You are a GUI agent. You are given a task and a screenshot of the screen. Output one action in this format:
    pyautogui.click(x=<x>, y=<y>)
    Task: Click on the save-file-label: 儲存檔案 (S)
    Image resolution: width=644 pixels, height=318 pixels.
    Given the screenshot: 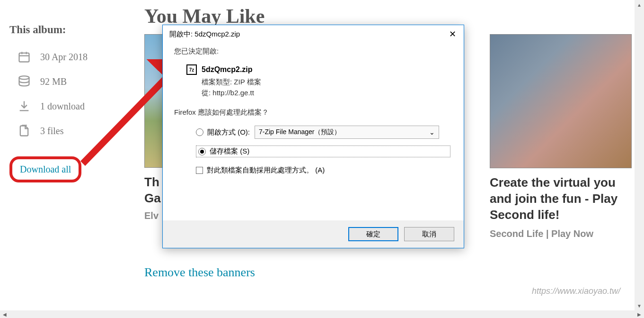 What is the action you would take?
    pyautogui.click(x=229, y=152)
    